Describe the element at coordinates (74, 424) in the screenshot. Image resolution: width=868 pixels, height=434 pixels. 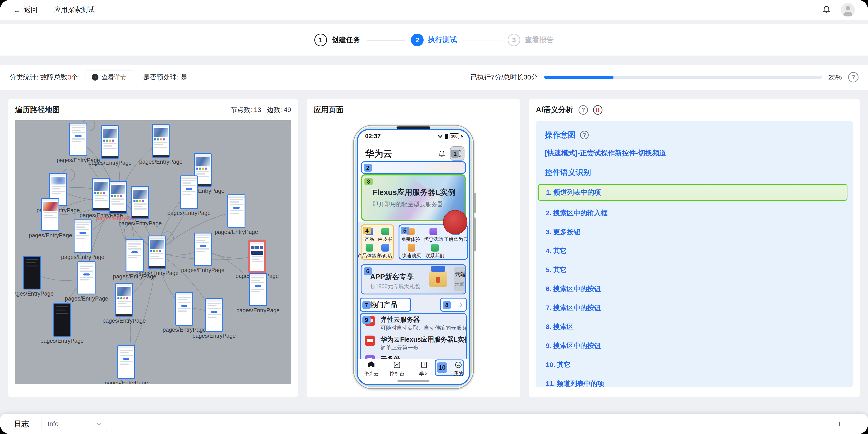
I see `log-level-select: Info` at that location.